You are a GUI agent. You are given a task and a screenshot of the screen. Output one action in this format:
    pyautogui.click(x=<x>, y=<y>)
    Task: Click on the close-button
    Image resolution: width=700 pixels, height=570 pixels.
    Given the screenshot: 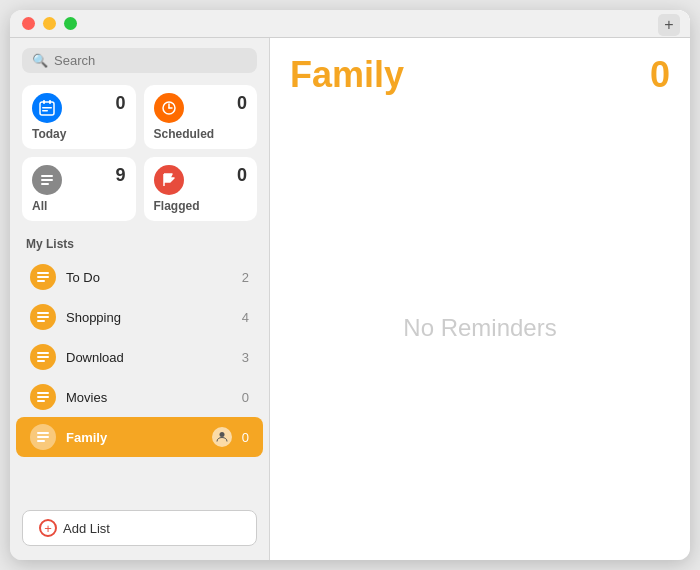 What is the action you would take?
    pyautogui.click(x=28, y=24)
    